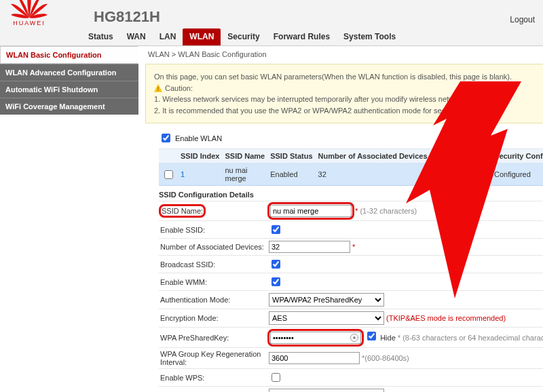  I want to click on ssid-row-sec: Configured, so click(517, 175).